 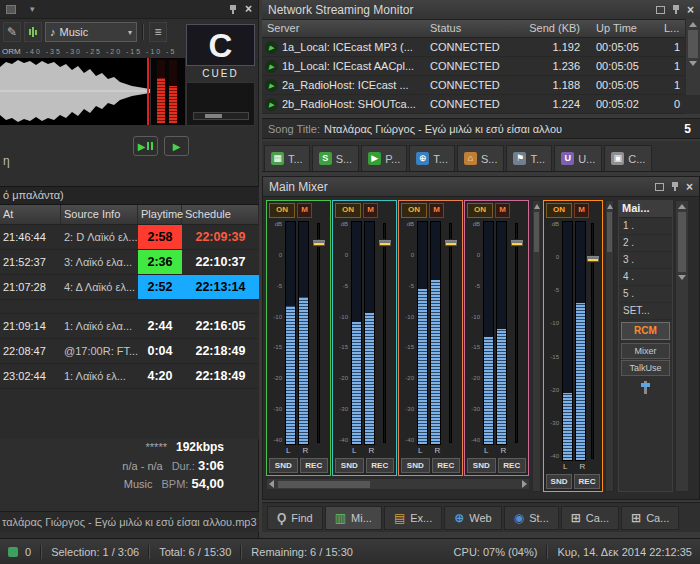 What do you see at coordinates (413, 518) in the screenshot?
I see `dock-tab: ▤ Ex...` at bounding box center [413, 518].